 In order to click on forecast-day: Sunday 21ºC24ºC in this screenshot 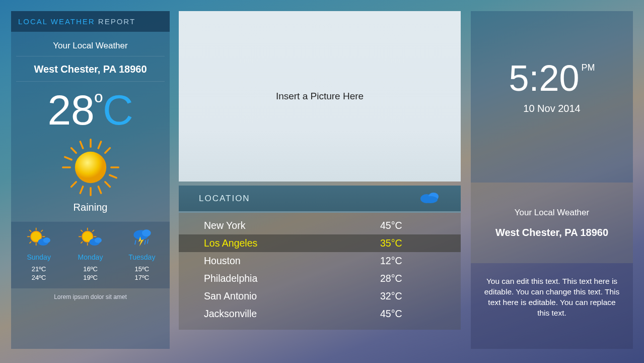, I will do `click(39, 255)`.